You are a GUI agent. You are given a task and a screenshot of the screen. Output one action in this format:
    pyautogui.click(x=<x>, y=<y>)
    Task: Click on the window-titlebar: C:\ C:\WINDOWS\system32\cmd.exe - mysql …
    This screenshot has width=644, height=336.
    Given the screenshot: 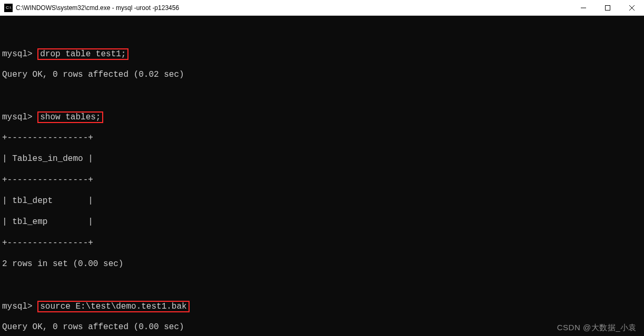 What is the action you would take?
    pyautogui.click(x=322, y=8)
    